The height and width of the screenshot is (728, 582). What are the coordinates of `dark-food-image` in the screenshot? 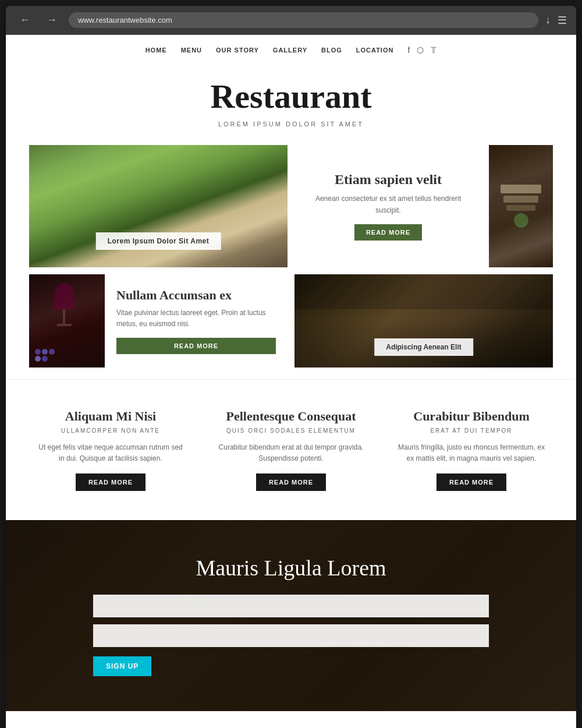 It's located at (521, 206).